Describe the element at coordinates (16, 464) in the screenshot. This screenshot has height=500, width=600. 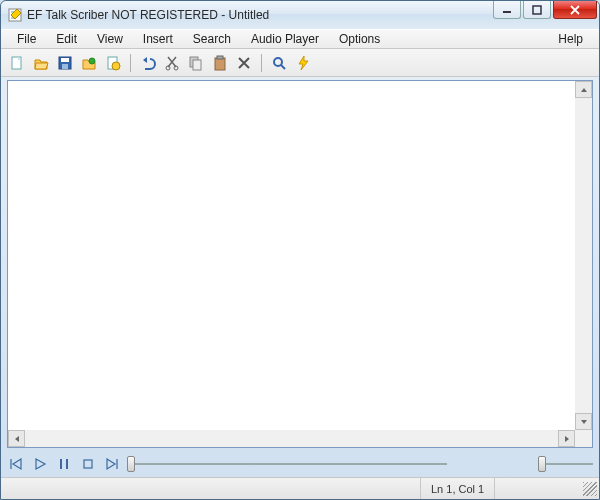
I see `skip-prev-icon` at that location.